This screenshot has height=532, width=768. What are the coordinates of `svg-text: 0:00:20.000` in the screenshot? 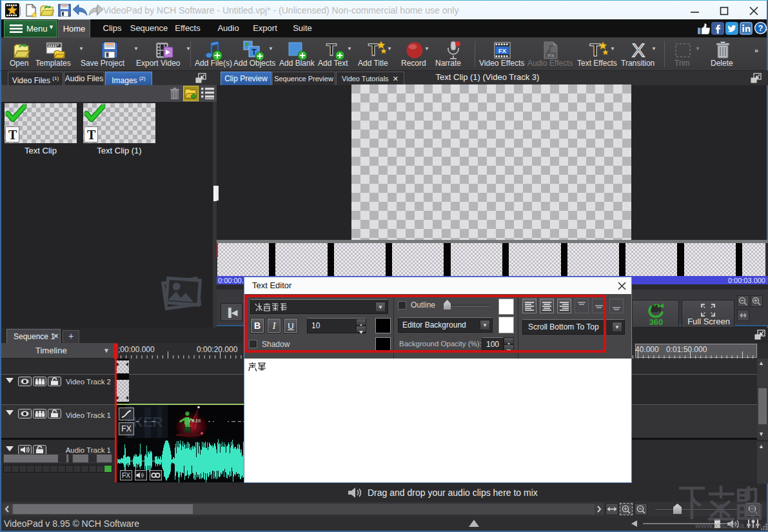 It's located at (217, 350).